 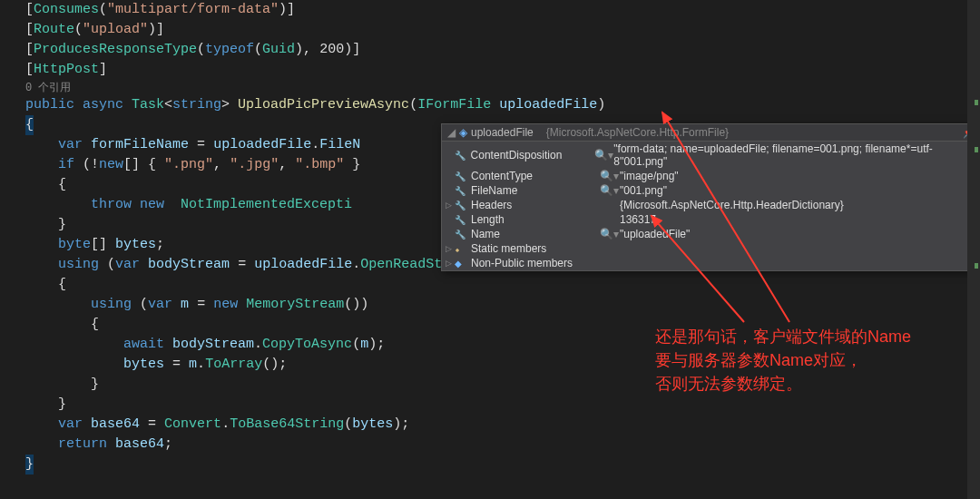 What do you see at coordinates (793, 155) in the screenshot?
I see `prop-value: "form-data; name=uploadedFile; filename=…` at bounding box center [793, 155].